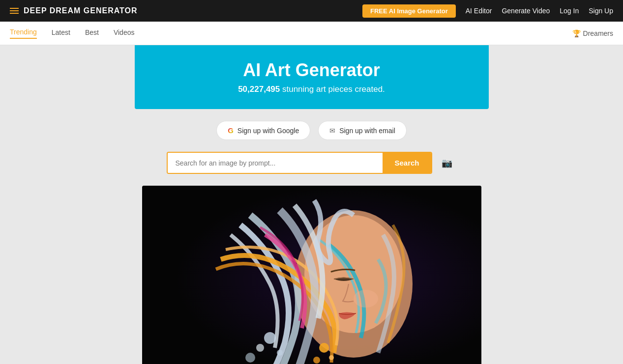 The image size is (623, 364). I want to click on free-ai-button: FREE AI Image Generator, so click(409, 11).